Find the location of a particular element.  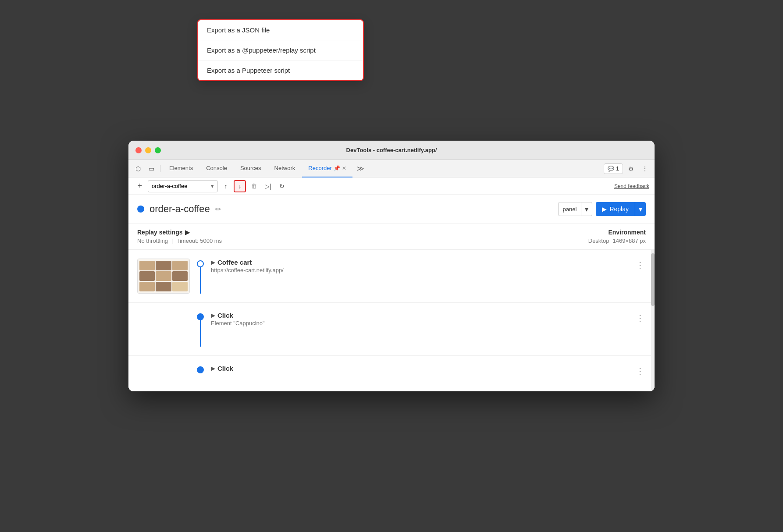

tab-console: Console is located at coordinates (217, 169).